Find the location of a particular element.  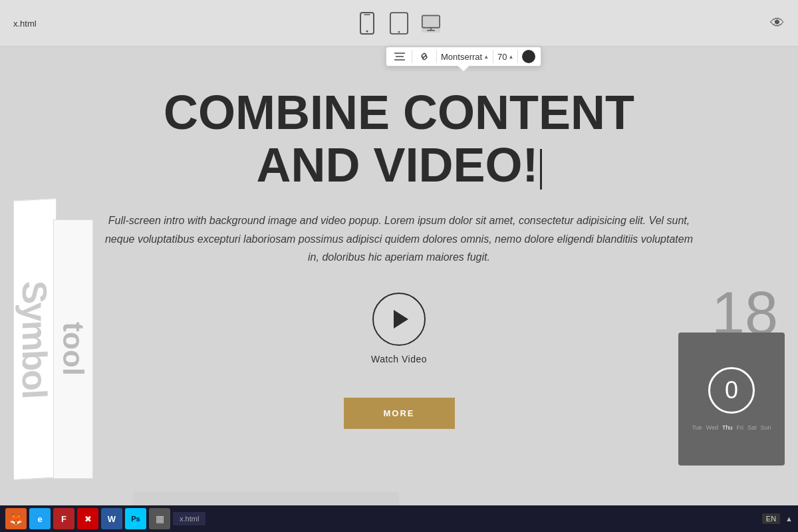

browser-title: x.html is located at coordinates (25, 23).